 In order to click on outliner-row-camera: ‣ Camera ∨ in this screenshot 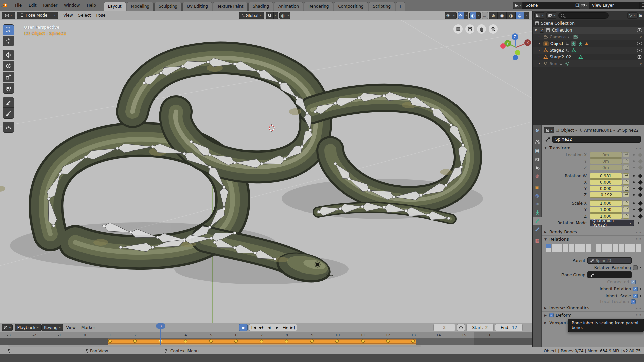, I will do `click(588, 37)`.